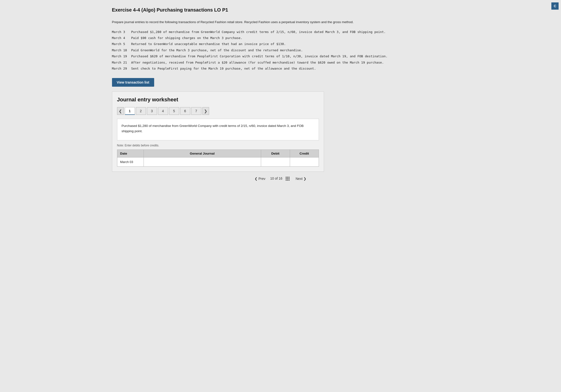 The width and height of the screenshot is (561, 392). What do you see at coordinates (275, 154) in the screenshot?
I see `header-debit: Debit` at bounding box center [275, 154].